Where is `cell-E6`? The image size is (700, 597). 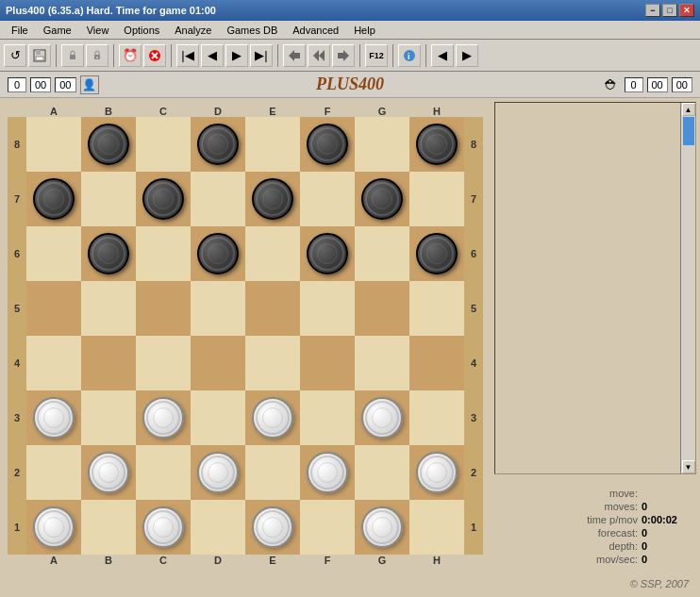 cell-E6 is located at coordinates (273, 254).